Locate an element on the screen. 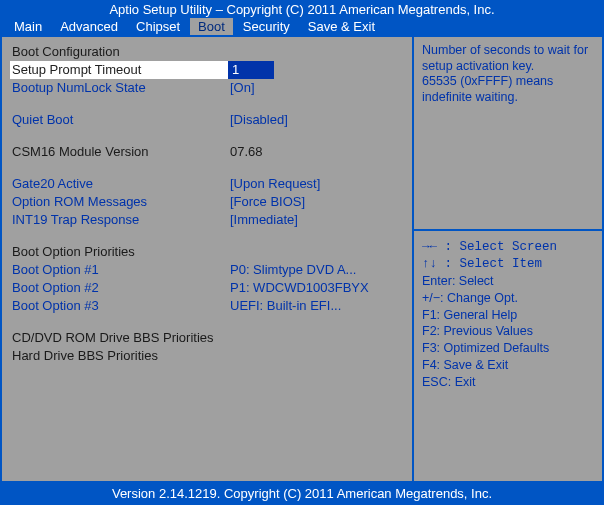  tab-boot: Boot is located at coordinates (212, 26).